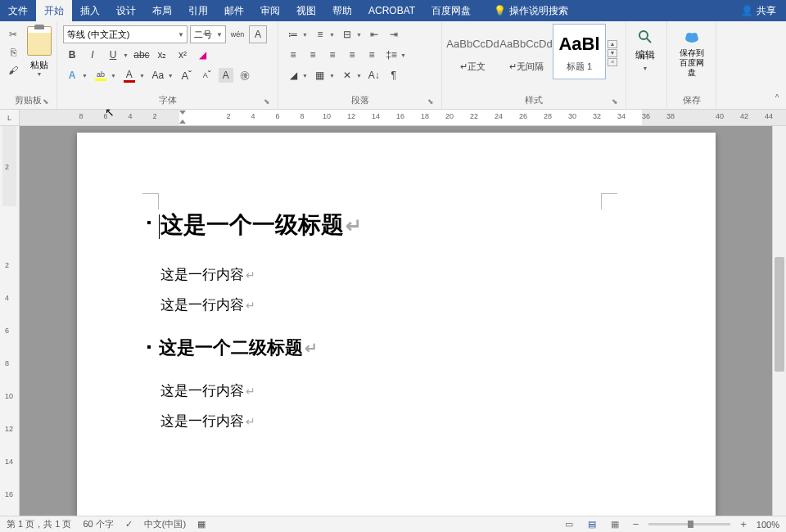 This screenshot has height=532, width=786. I want to click on zoom-in-button: +, so click(743, 524).